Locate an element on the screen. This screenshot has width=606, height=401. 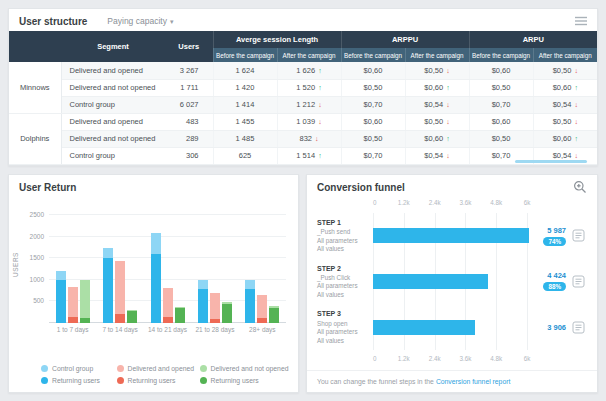
users-cell: 306 is located at coordinates (189, 156).